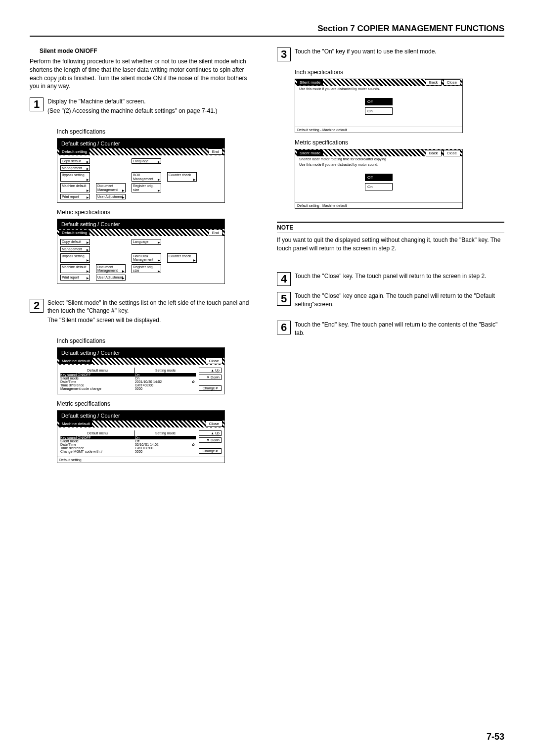  Describe the element at coordinates (133, 102) in the screenshot. I see `step-1-line-a: Display the "Machine default" screen.` at that location.